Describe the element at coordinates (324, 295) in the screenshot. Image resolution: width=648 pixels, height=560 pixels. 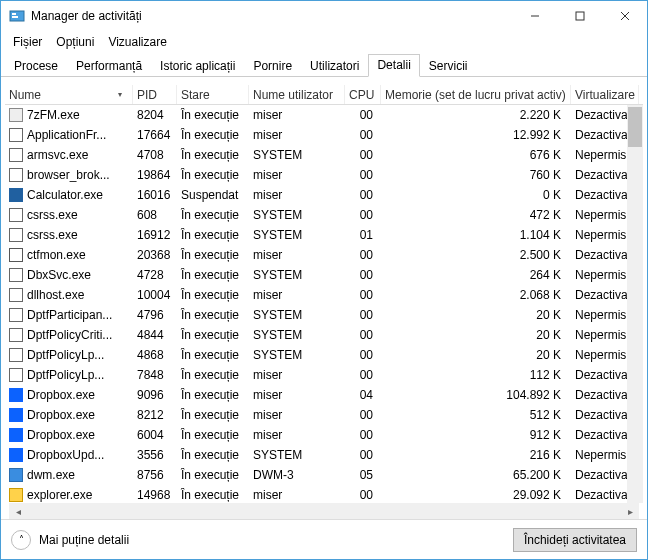
I see `table-row: dllhost.exe10004În execuțiemiser002.068 …` at that location.